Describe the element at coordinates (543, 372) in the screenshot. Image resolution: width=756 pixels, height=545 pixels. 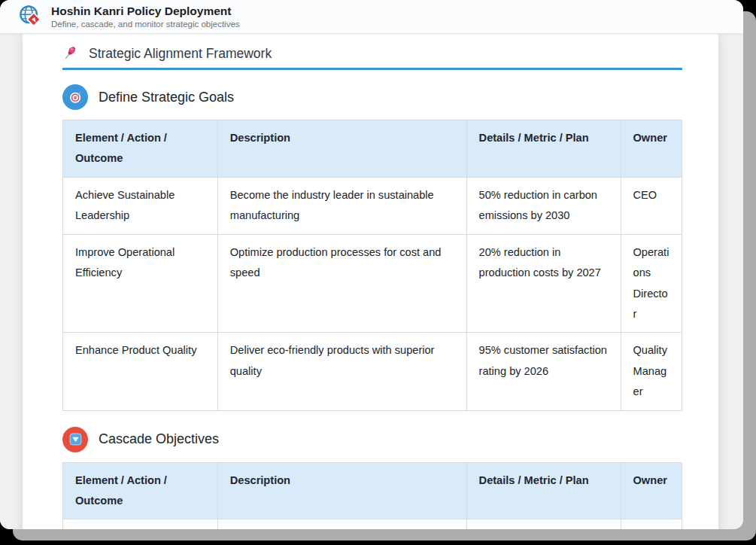
I see `table-cell: 95% customer satisfaction rating by 2026` at that location.